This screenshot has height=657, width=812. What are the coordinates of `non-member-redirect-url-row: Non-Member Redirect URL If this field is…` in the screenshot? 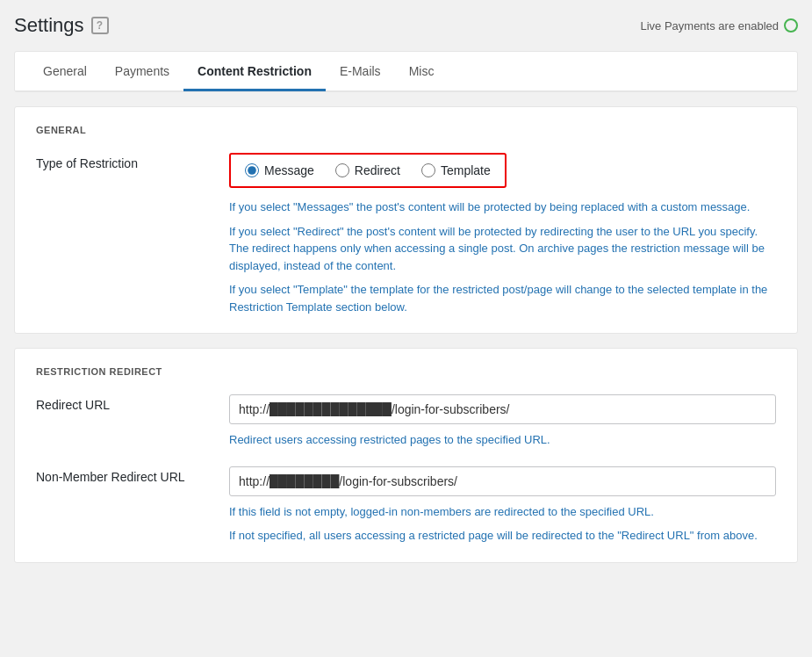 It's located at (406, 506).